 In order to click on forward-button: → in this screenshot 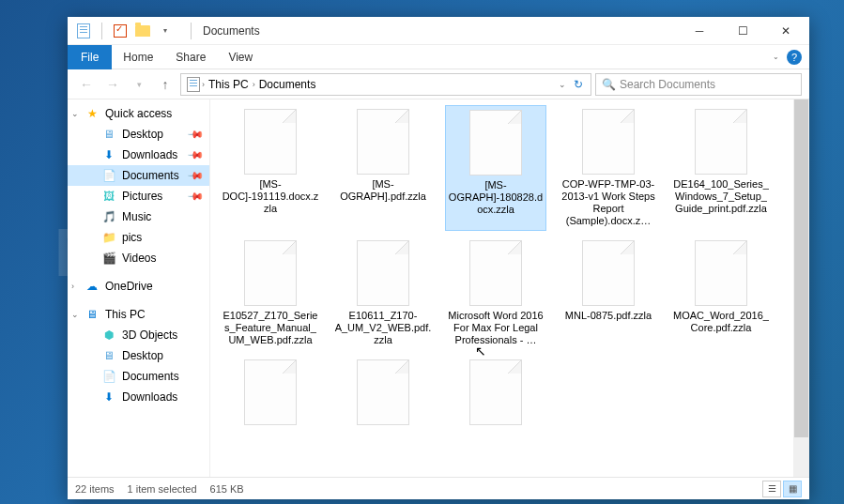, I will do `click(113, 84)`.